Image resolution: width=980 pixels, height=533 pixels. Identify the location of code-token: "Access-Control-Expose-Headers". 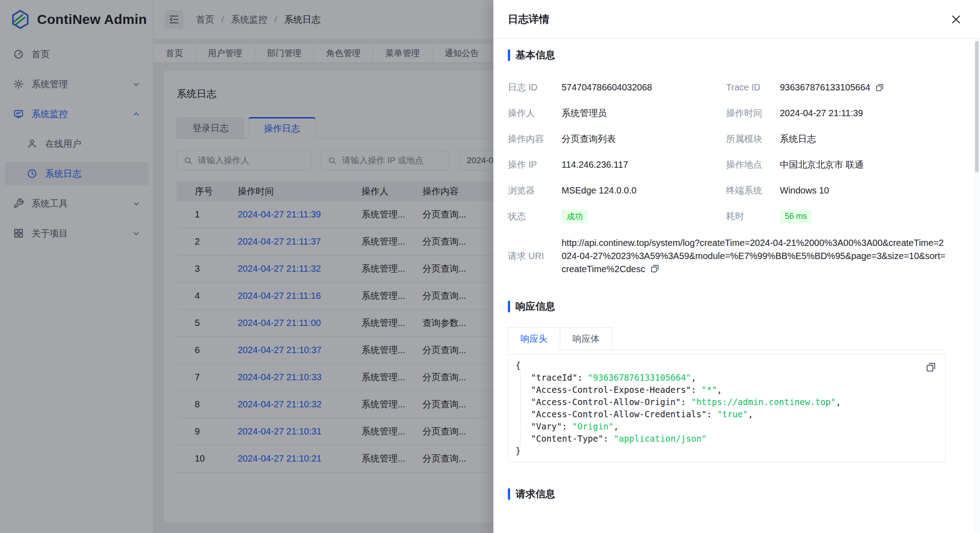
(611, 390).